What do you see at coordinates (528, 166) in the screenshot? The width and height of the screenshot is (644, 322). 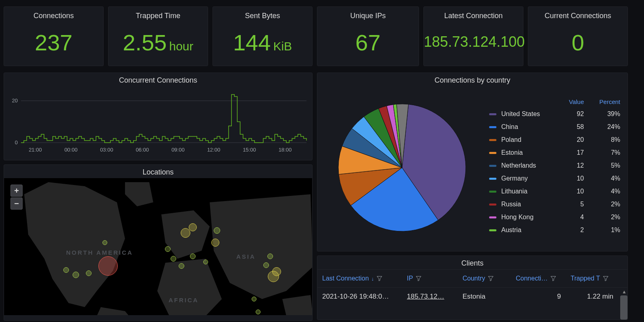 I see `legend-country: Netherlands` at bounding box center [528, 166].